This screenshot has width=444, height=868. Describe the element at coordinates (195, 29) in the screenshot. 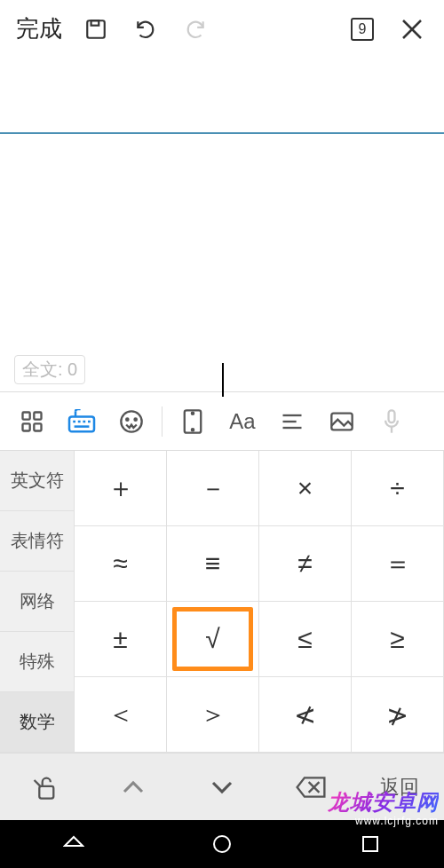

I see `redo-icon` at that location.